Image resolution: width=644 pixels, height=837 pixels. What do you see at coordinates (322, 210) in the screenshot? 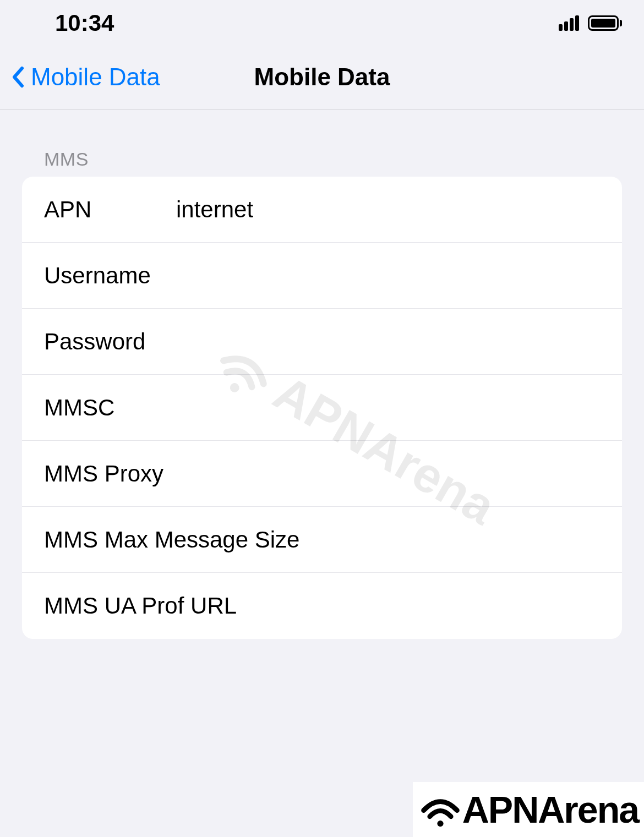
I see `apn-row: APN` at bounding box center [322, 210].